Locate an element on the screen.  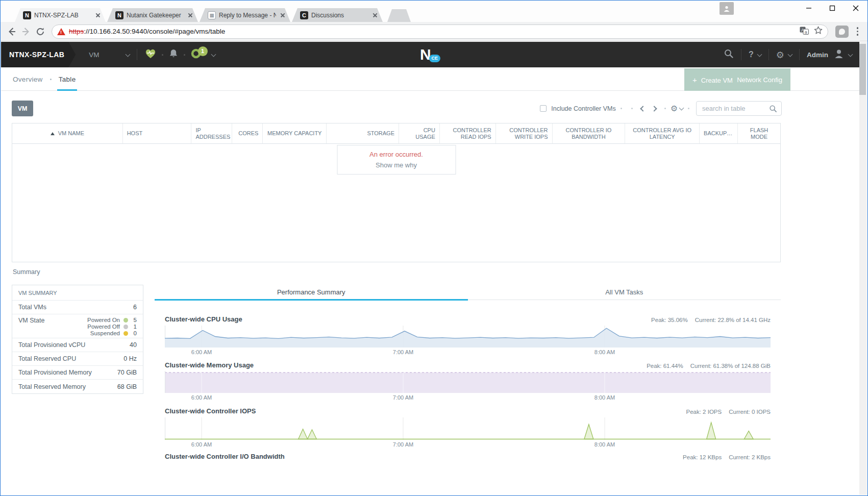
column-header-storage: STORAGE is located at coordinates (363, 134).